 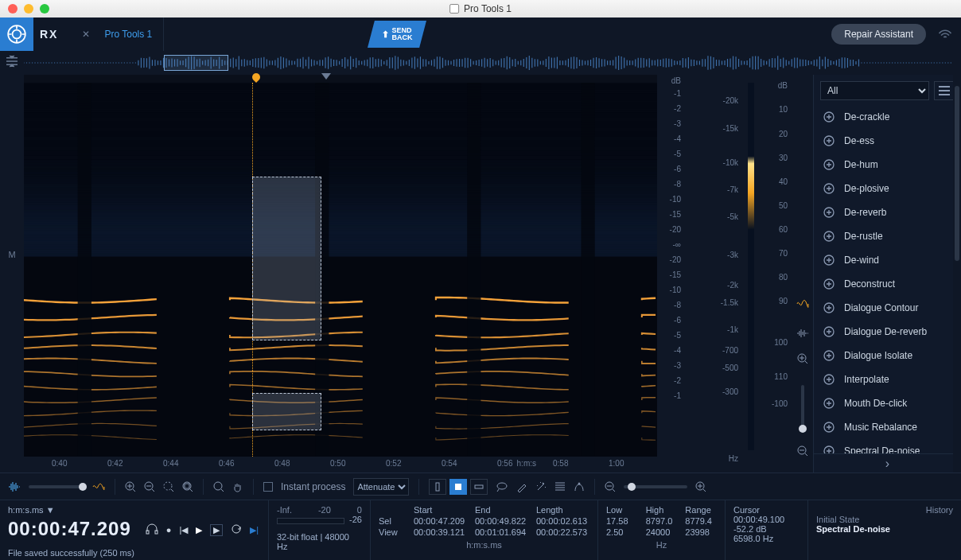 What do you see at coordinates (219, 487) in the screenshot?
I see `zoom-tool-icon` at bounding box center [219, 487].